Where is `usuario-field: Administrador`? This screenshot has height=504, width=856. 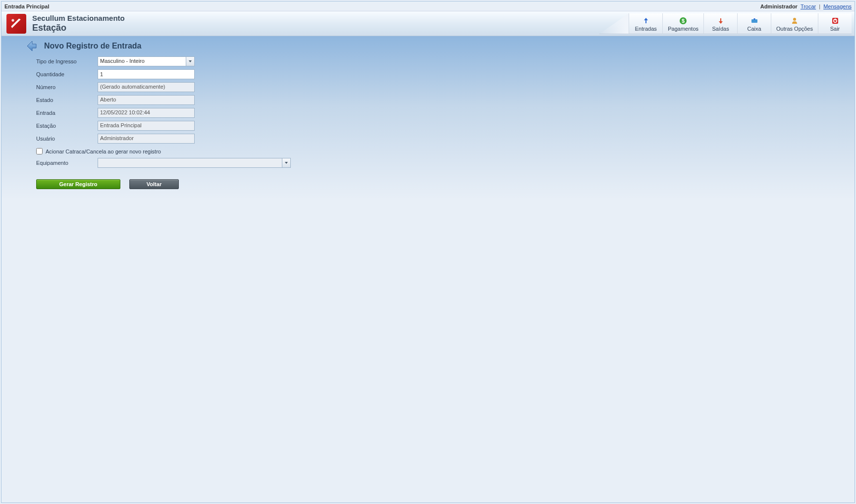 usuario-field: Administrador is located at coordinates (146, 139).